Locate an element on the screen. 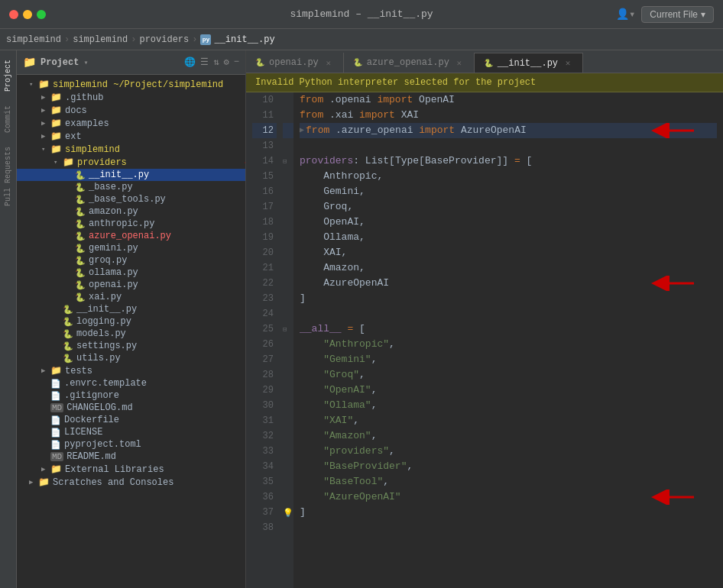 This screenshot has width=723, height=588. editor-tabs: 🐍 openai.py ✕ 🐍 azure_openai.py ✕ 🐍 __in… is located at coordinates (485, 62).